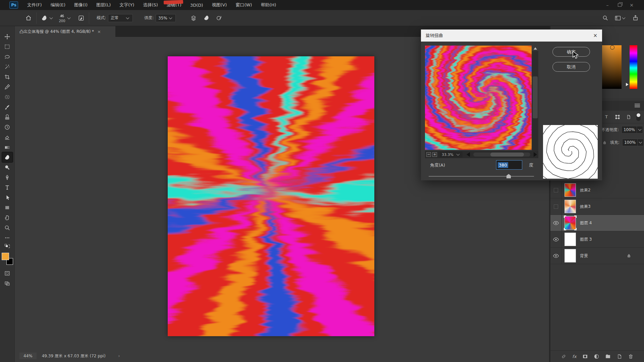 The height and width of the screenshot is (362, 644). I want to click on pen-tool, so click(7, 177).